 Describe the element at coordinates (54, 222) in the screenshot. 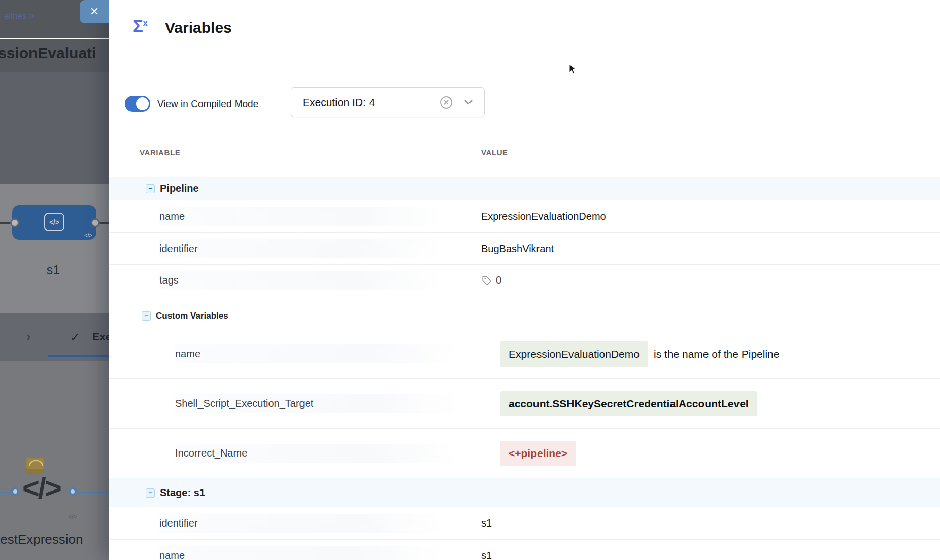

I see `custom-stage-icon: </>` at that location.